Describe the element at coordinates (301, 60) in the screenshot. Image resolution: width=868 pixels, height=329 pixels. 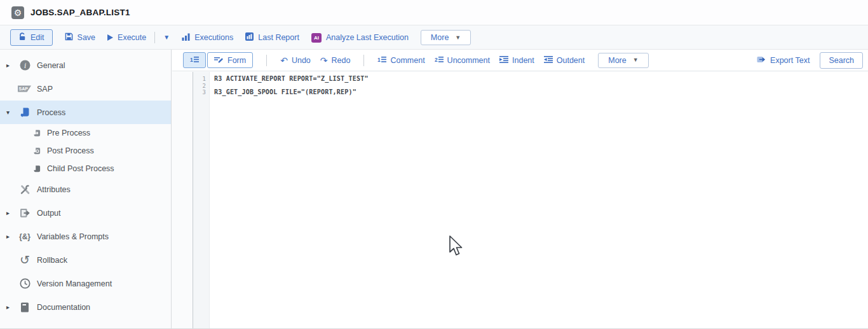
I see `undo-label: Undo` at that location.